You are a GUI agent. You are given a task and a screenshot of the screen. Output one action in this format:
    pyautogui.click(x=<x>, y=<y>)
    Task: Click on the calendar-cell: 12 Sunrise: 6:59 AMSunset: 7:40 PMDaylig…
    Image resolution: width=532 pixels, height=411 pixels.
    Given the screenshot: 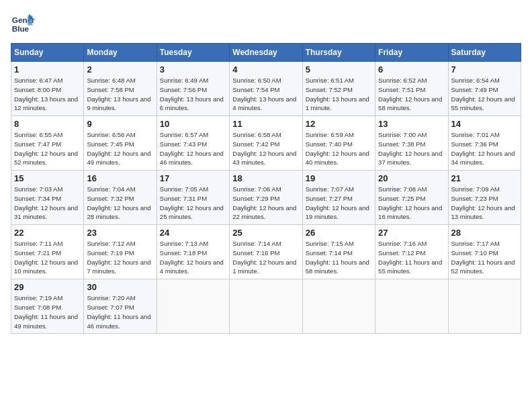 What is the action you would take?
    pyautogui.click(x=339, y=144)
    